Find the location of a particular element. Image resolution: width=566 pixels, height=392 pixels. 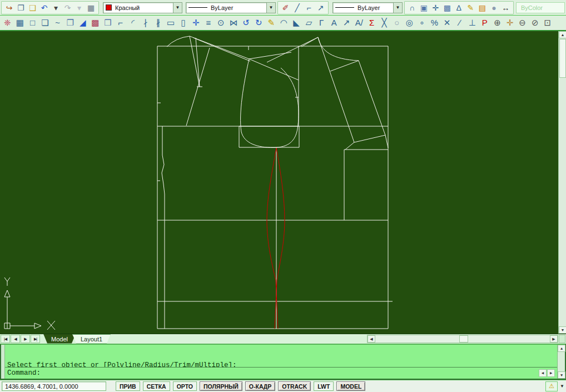

scroll-right-button: ▶ is located at coordinates (554, 339).